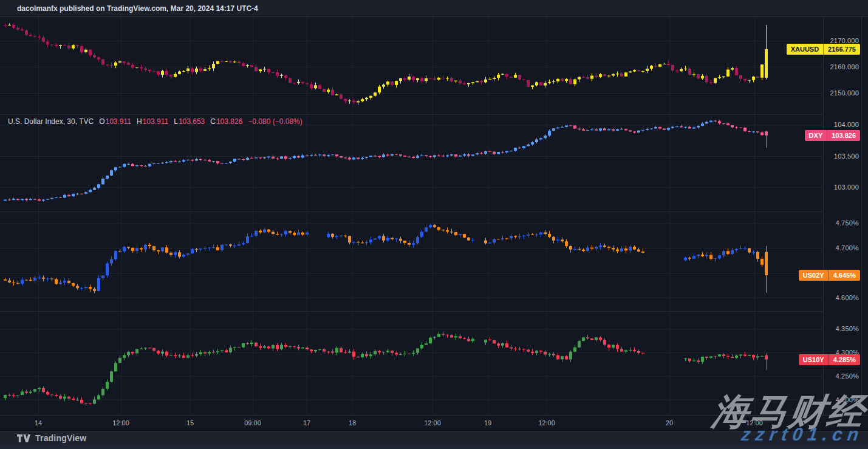 The image size is (868, 449). I want to click on symbol-legend: U.S. Dollar Index, 30, TVCO103.911H103.9…, so click(155, 122).